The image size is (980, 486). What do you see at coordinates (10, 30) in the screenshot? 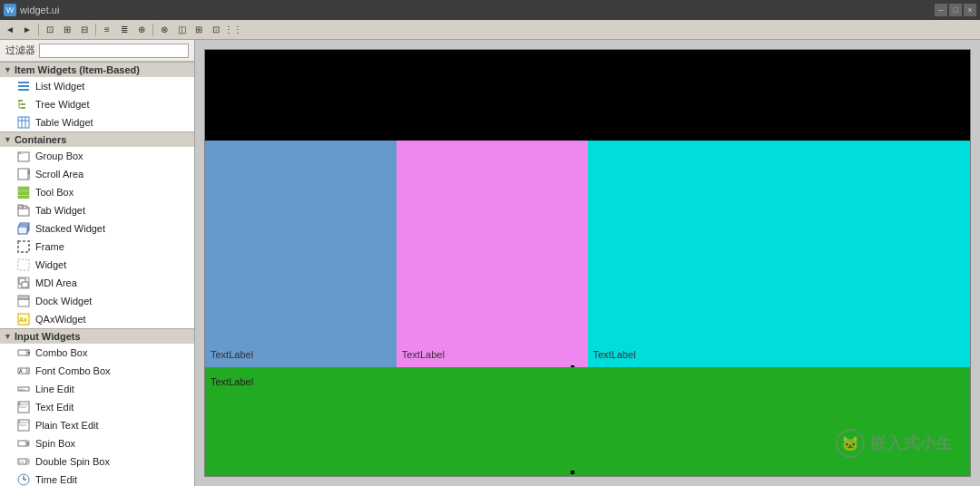
I see `toolbar-btn-1: ◄` at bounding box center [10, 30].